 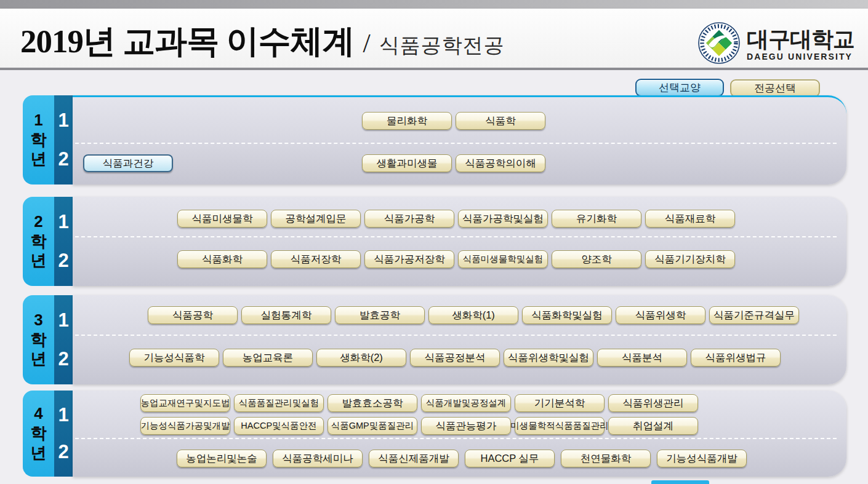 I want to click on bottom-accent-shape, so click(x=680, y=482).